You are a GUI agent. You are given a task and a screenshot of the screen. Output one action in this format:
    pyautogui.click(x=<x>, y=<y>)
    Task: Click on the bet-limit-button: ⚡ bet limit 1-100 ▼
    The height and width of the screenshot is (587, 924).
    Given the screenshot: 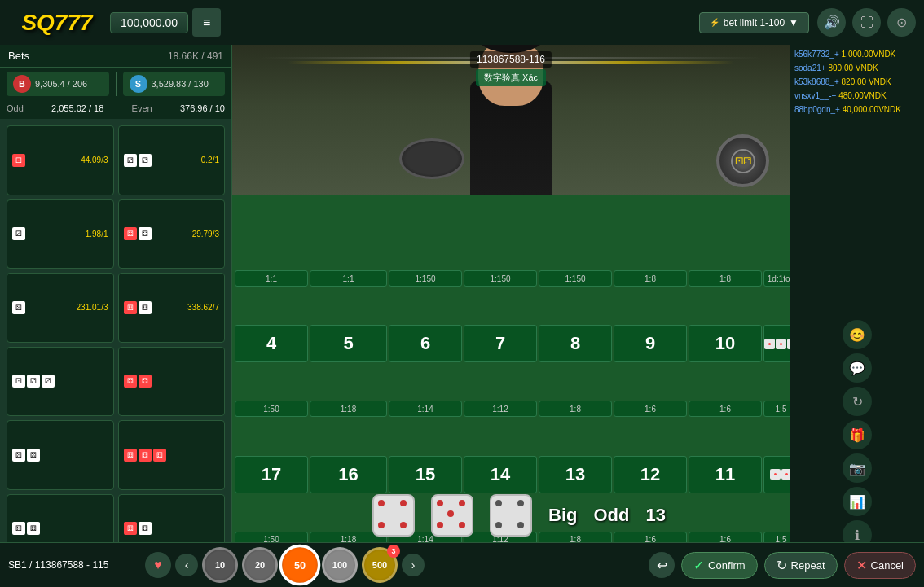 What is the action you would take?
    pyautogui.click(x=755, y=23)
    